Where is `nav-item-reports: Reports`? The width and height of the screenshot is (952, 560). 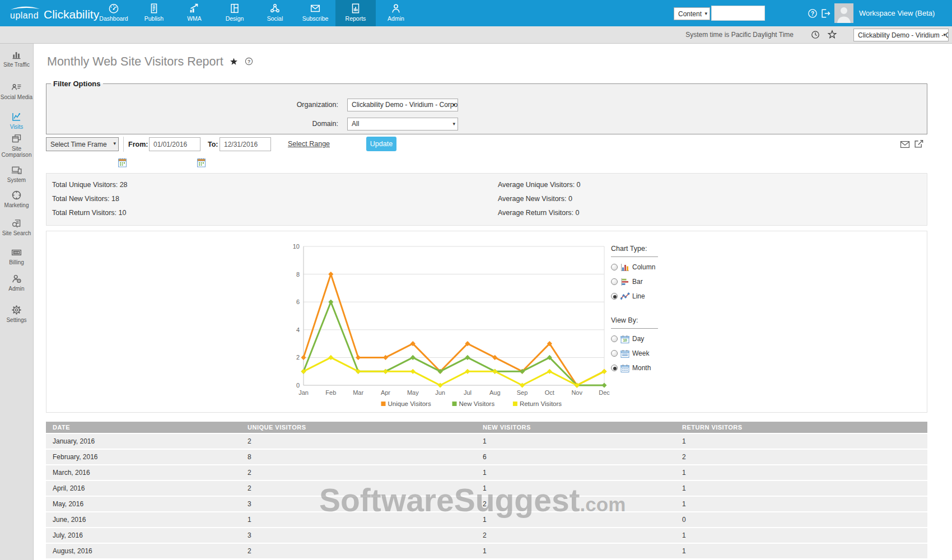
nav-item-reports: Reports is located at coordinates (356, 13).